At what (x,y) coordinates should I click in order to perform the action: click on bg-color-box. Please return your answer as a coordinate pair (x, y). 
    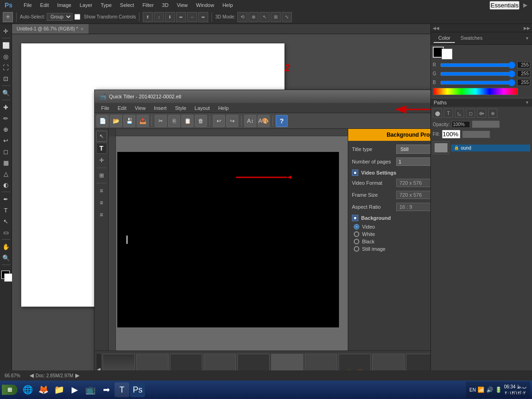
    Looking at the image, I should click on (447, 54).